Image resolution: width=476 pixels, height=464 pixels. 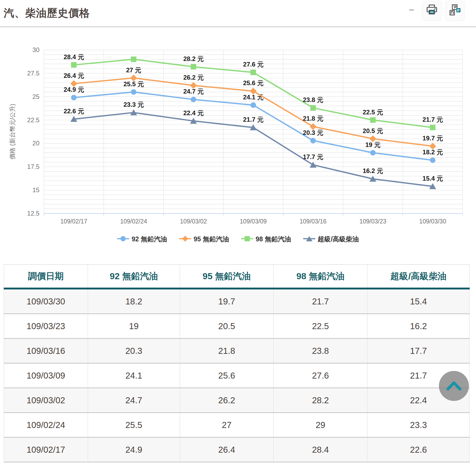 I want to click on table-cell: 26.2, so click(x=227, y=400).